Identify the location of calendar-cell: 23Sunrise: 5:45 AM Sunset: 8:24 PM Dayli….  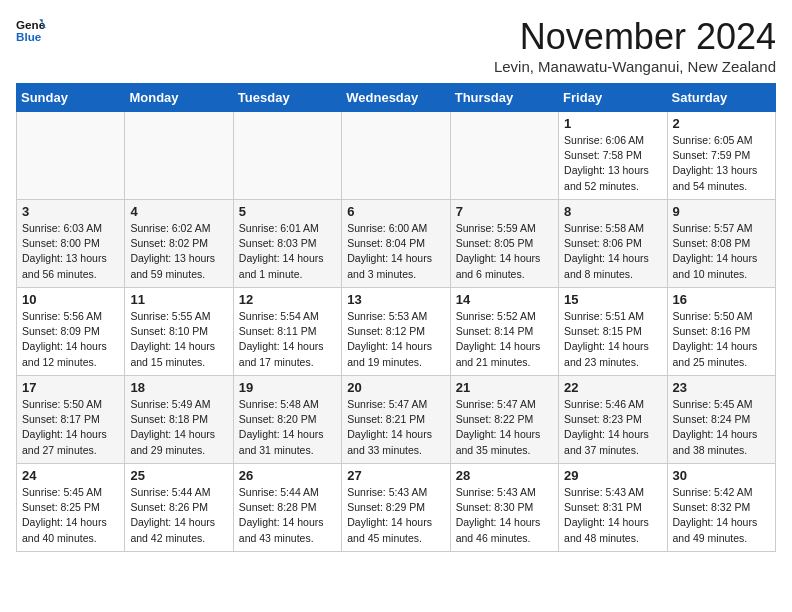
(721, 420).